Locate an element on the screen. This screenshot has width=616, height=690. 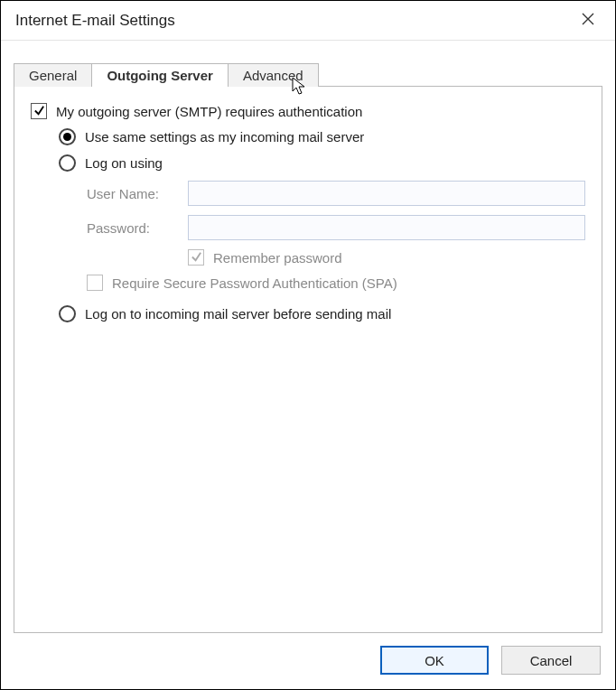
label-remember-password: Remember password is located at coordinates (278, 258).